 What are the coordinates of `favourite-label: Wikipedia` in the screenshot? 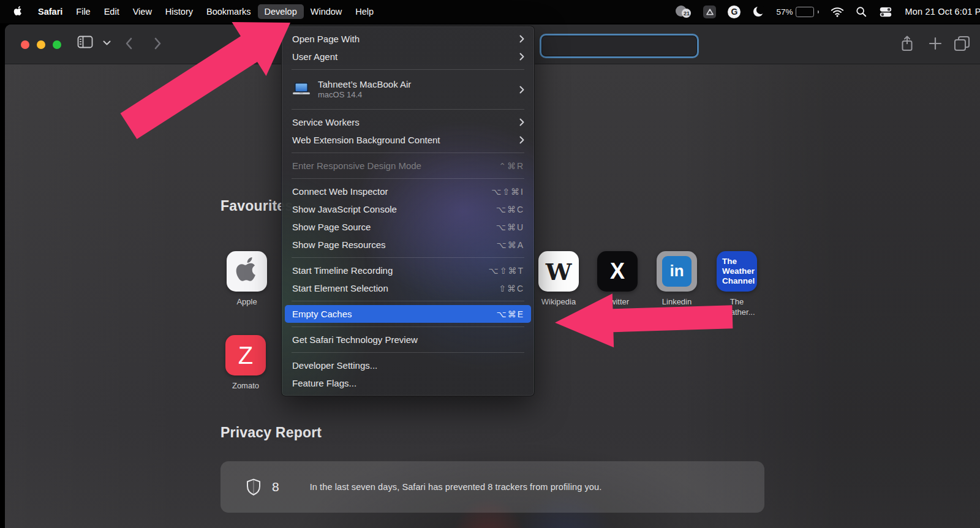 It's located at (559, 303).